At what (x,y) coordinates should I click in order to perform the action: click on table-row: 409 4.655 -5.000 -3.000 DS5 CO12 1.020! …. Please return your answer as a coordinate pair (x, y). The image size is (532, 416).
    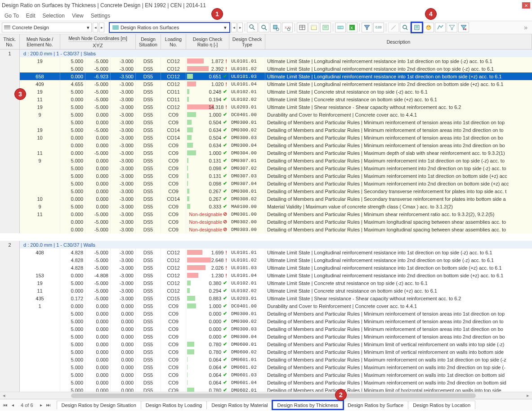
    Looking at the image, I should click on (266, 84).